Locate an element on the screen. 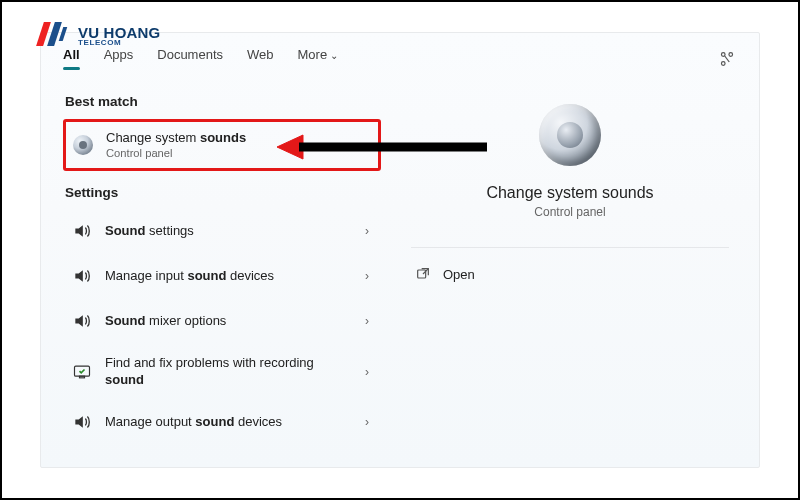 This screenshot has width=800, height=500. brand-watermark: VU HOANG TELECOM is located at coordinates (99, 35).